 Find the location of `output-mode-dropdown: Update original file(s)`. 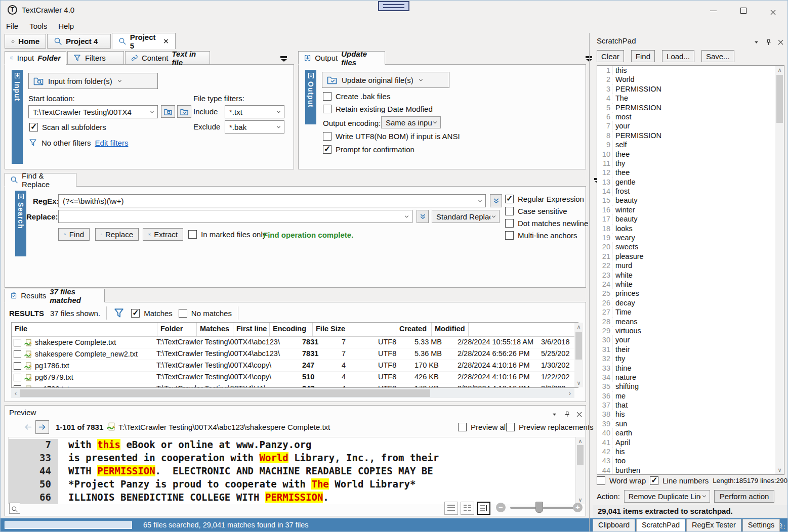

output-mode-dropdown: Update original file(s) is located at coordinates (386, 80).